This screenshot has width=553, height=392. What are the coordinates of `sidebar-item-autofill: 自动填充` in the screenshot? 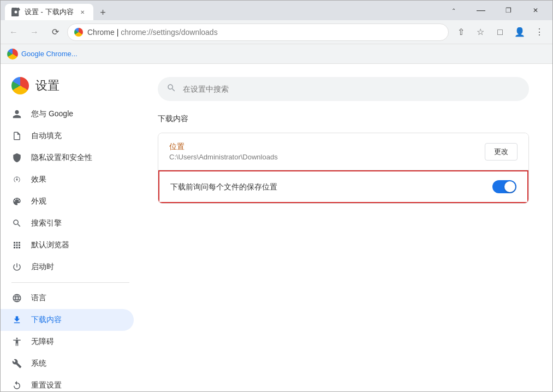 It's located at (67, 136).